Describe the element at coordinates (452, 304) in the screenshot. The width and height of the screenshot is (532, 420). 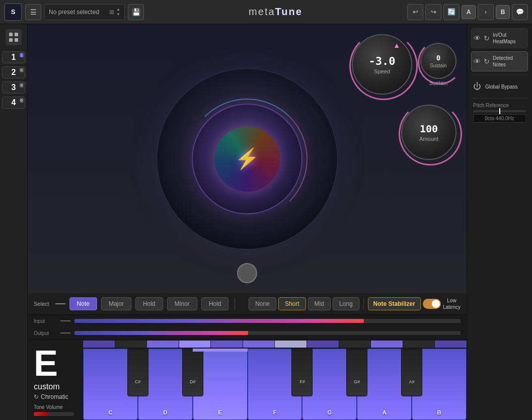
I see `low-latency-label: LowLatency` at that location.